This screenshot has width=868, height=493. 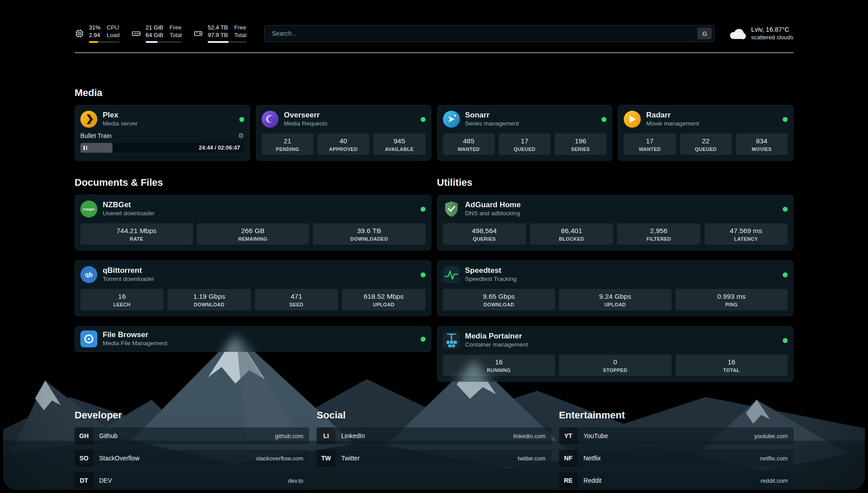 What do you see at coordinates (253, 222) in the screenshot?
I see `app-card-nzbget: nzbget NZBGet Usenet downloader 744.21 M…` at bounding box center [253, 222].